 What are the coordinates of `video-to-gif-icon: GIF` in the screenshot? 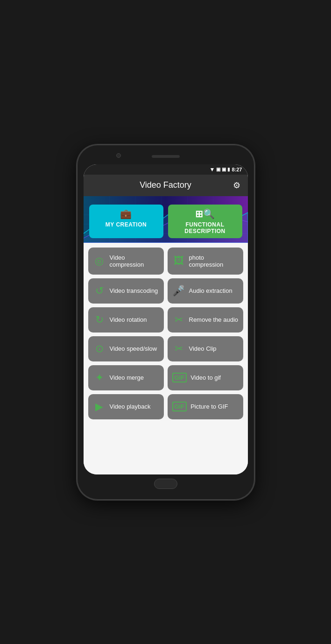 It's located at (180, 377).